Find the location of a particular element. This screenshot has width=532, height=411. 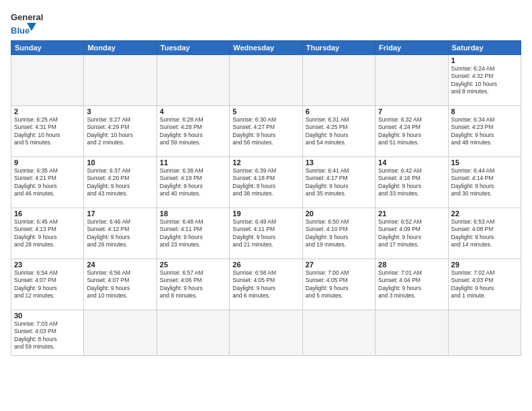

calendar-cell: 25Sunrise: 6:57 AMSunset: 4:06 PMDayligh… is located at coordinates (193, 285).